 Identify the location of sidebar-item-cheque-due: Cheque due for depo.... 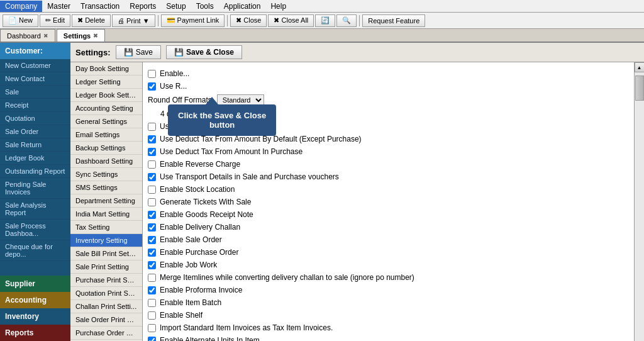
(35, 250).